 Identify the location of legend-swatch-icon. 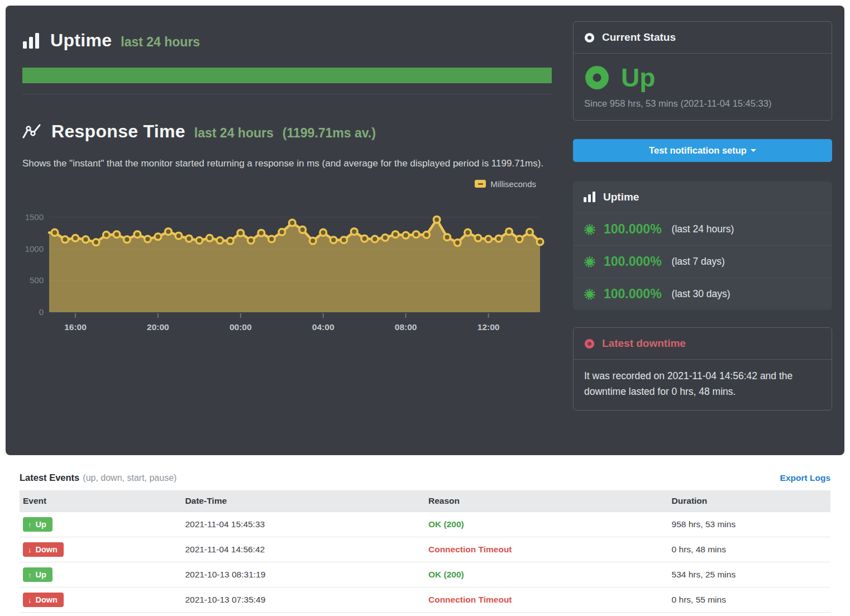
(480, 184).